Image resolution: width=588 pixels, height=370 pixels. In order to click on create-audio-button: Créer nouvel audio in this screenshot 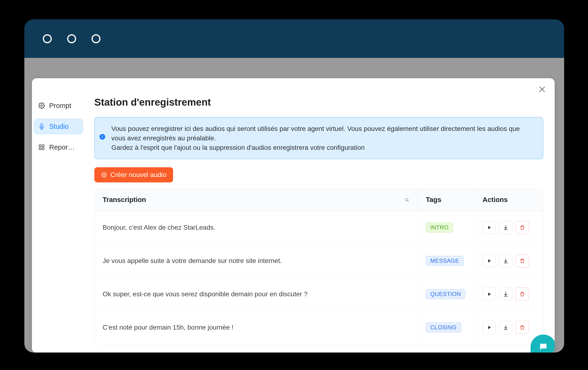, I will do `click(134, 175)`.